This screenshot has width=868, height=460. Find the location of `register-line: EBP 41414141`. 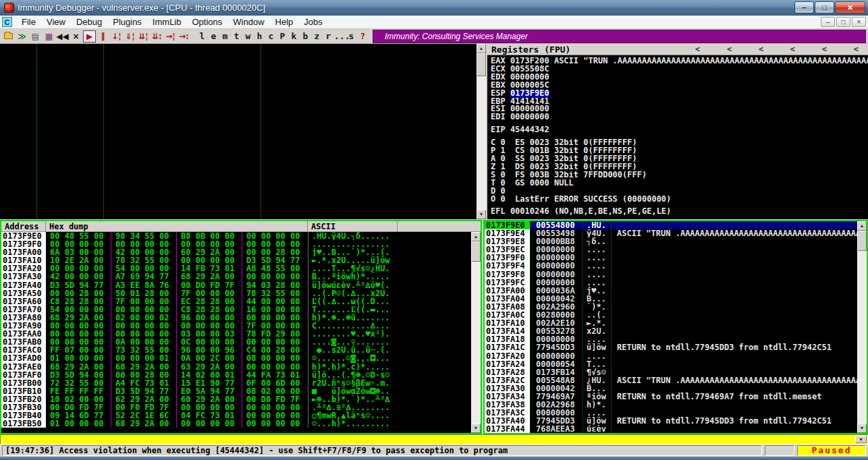

register-line: EBP 41414141 is located at coordinates (679, 102).